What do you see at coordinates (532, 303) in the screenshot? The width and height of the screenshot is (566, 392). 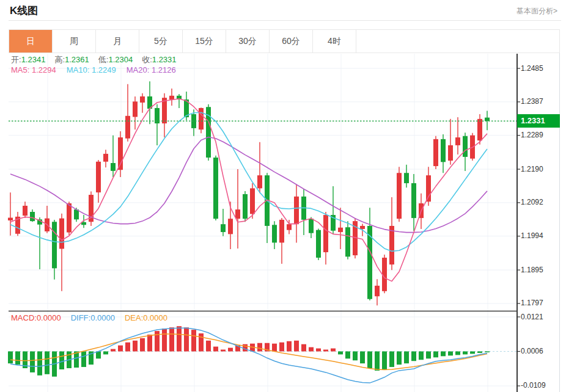 I see `price-tick-7: 1.1797` at bounding box center [532, 303].